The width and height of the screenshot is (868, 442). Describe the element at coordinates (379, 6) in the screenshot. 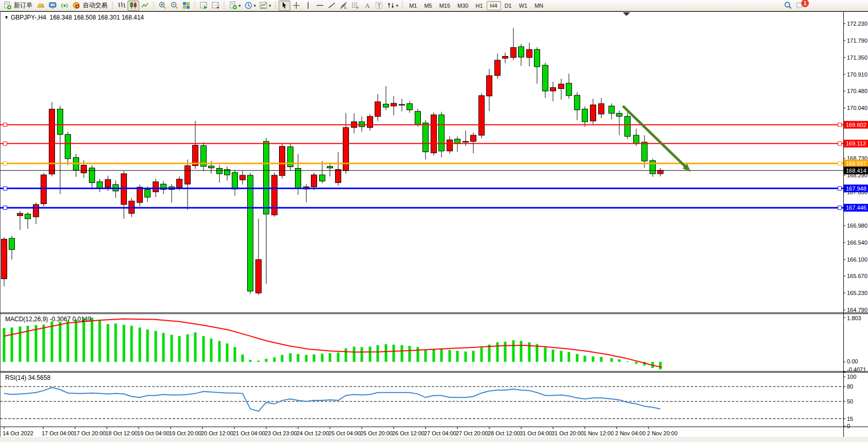

I see `svg-text: T` at that location.